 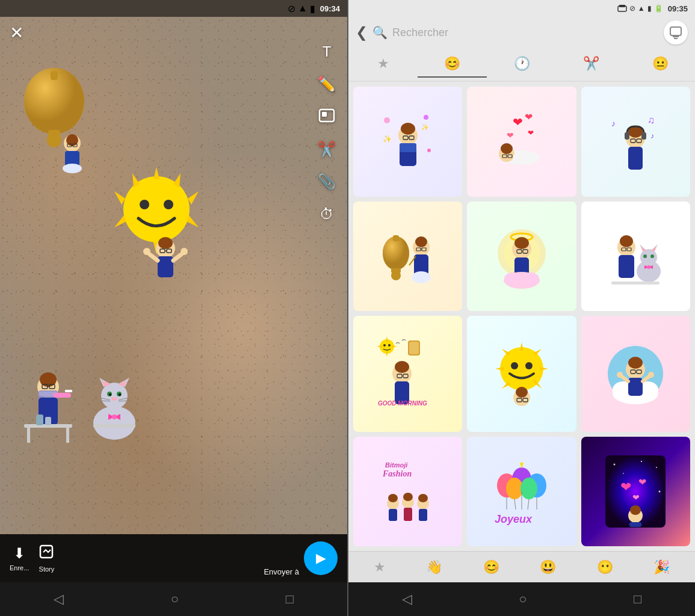 What do you see at coordinates (605, 567) in the screenshot?
I see `emoji-tab-neutral: 😶` at bounding box center [605, 567].